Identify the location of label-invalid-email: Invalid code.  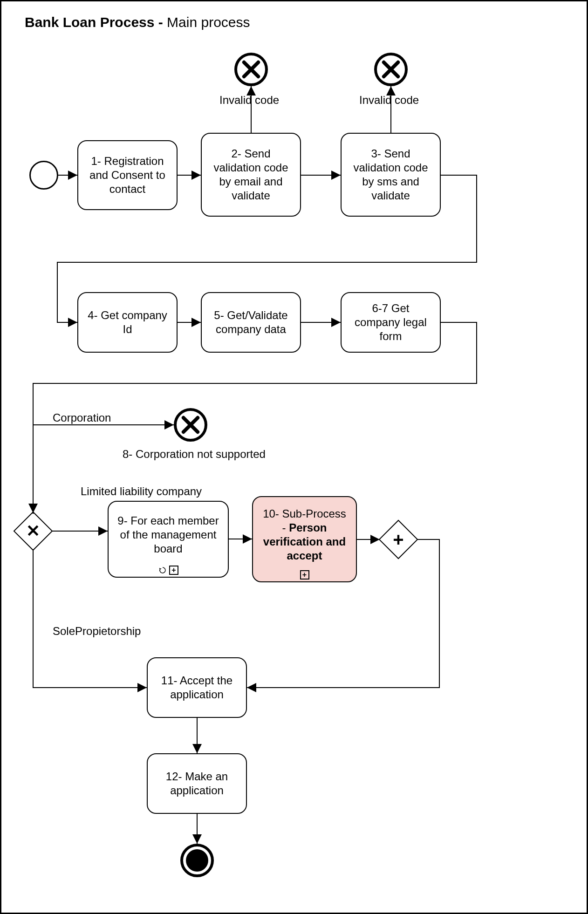
(249, 100).